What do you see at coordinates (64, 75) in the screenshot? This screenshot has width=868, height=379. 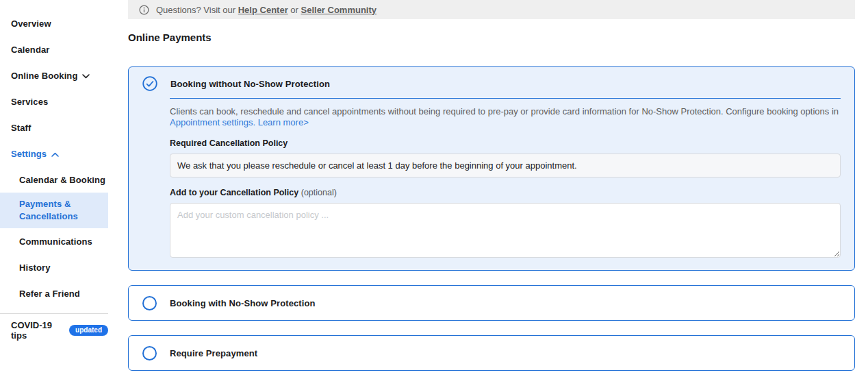 I see `sidebar-item-online-booking: Online Booking` at bounding box center [64, 75].